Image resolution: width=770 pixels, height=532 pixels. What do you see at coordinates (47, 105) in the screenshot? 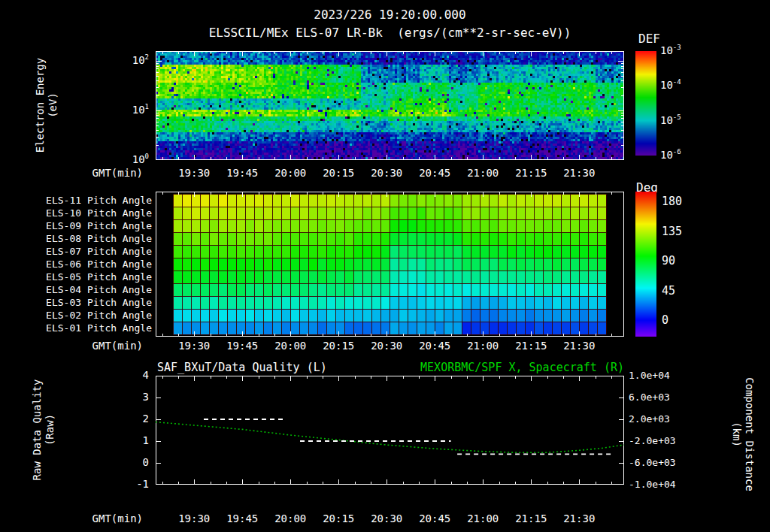
I see `electron-energy-axis-label: Electron Energy (eV)` at bounding box center [47, 105].